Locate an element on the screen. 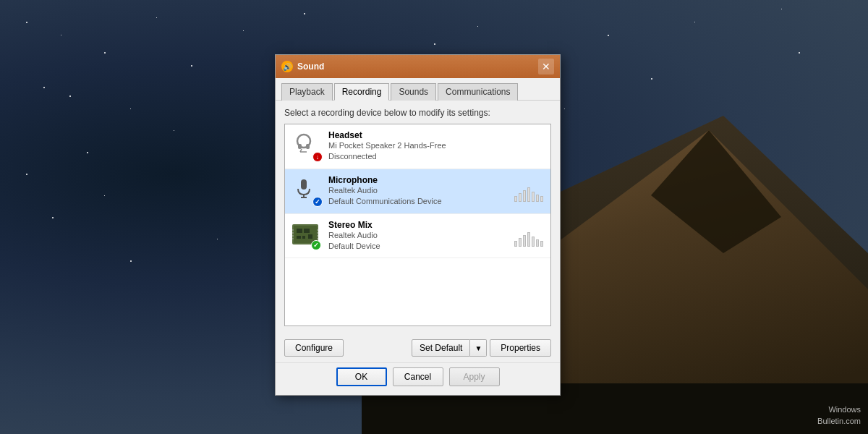 Image resolution: width=868 pixels, height=434 pixels. set-default-dropdown: ▼ is located at coordinates (479, 348).